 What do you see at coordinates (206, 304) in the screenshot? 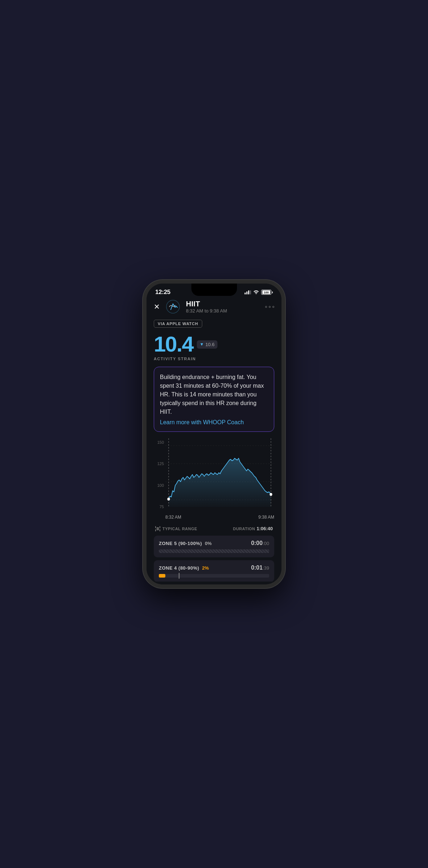
I see `workout-name: HIIT` at bounding box center [206, 304].